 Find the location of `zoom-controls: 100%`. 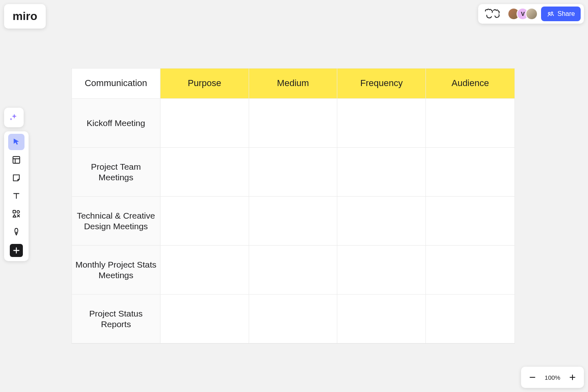

zoom-controls: 100% is located at coordinates (552, 377).